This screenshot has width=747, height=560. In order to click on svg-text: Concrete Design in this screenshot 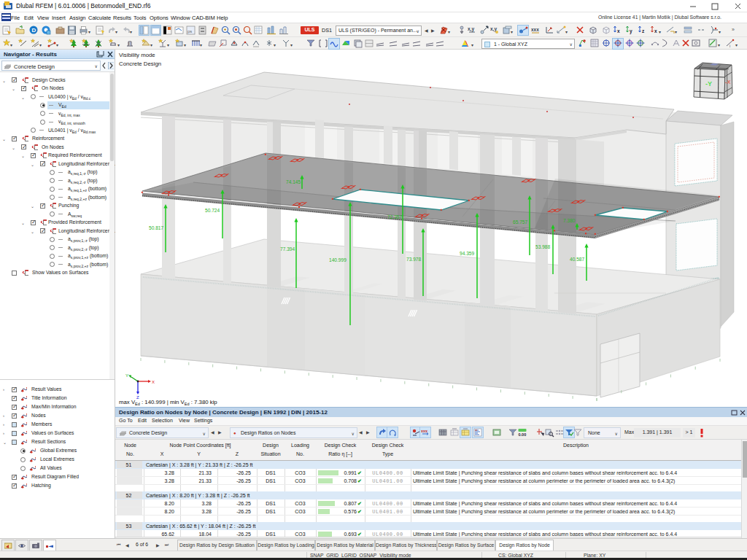, I will do `click(140, 64)`.